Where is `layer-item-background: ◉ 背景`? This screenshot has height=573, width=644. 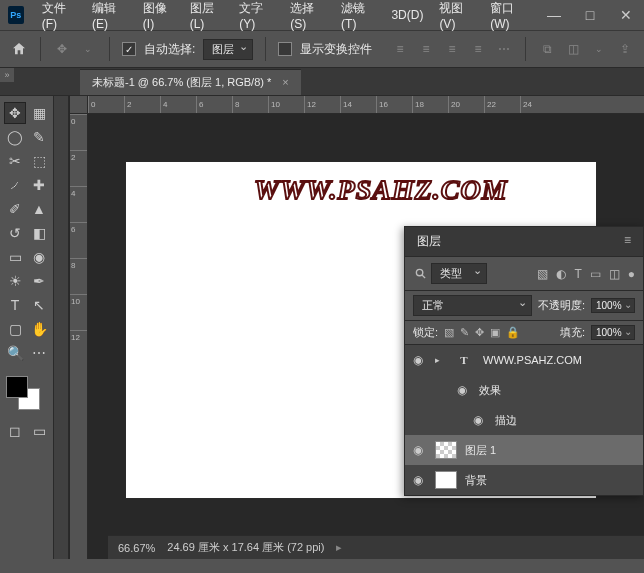 layer-item-background: ◉ 背景 is located at coordinates (524, 480).